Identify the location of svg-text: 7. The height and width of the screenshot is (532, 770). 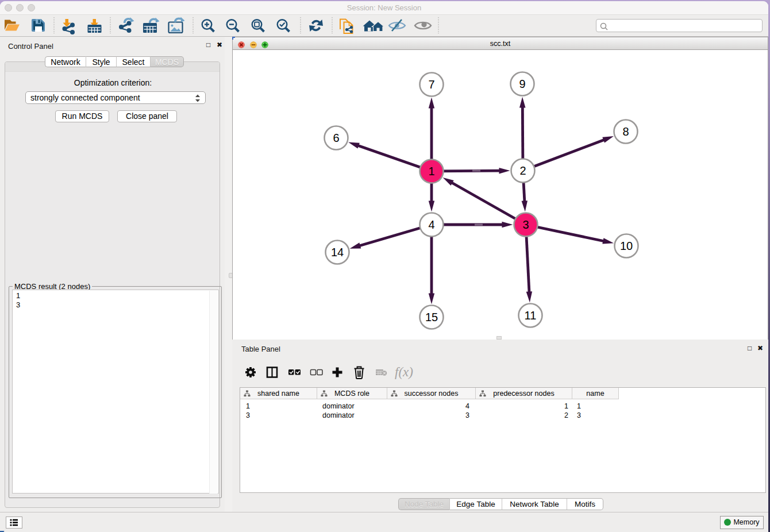
(431, 84).